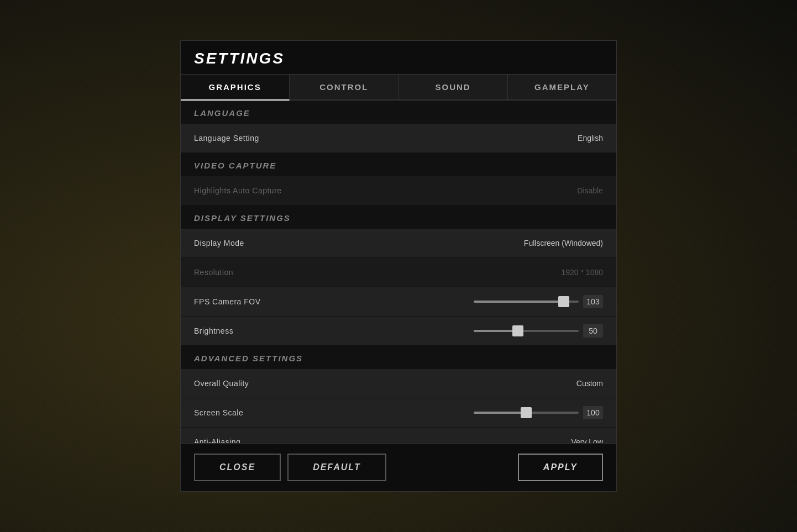 This screenshot has width=797, height=532. What do you see at coordinates (538, 331) in the screenshot?
I see `brightness-slider-container: 50` at bounding box center [538, 331].